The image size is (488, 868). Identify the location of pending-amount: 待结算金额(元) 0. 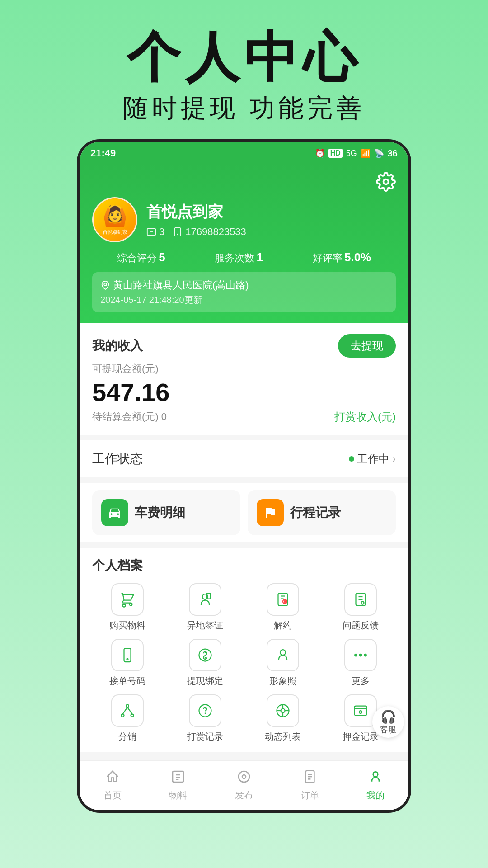
(129, 417).